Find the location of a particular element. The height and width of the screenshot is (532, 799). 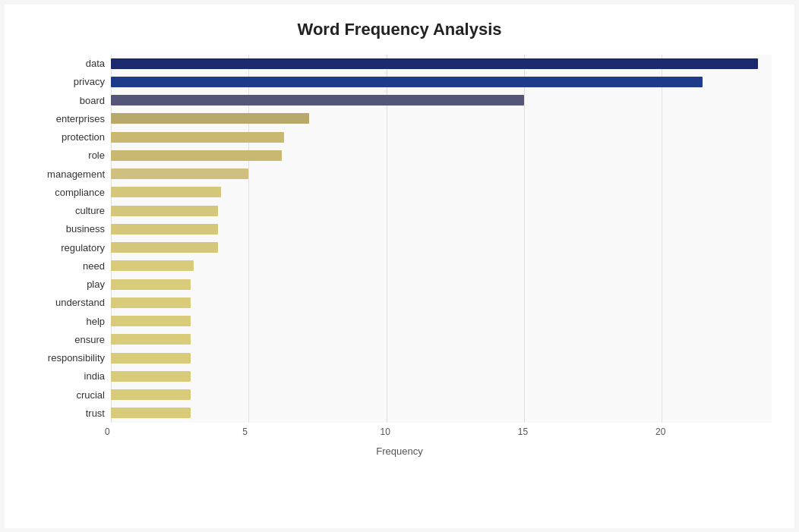

y-label: board is located at coordinates (69, 100).